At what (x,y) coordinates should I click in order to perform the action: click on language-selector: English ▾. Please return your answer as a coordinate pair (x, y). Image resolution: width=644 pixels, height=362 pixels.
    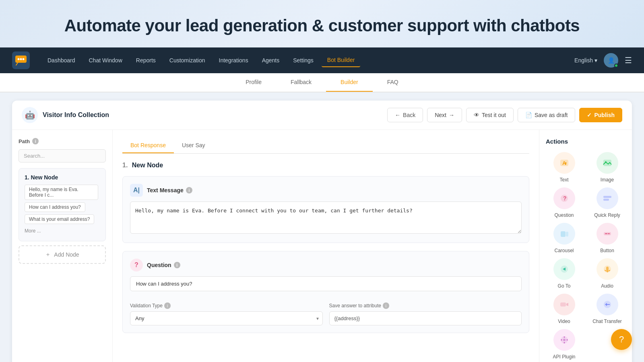
    Looking at the image, I should click on (586, 60).